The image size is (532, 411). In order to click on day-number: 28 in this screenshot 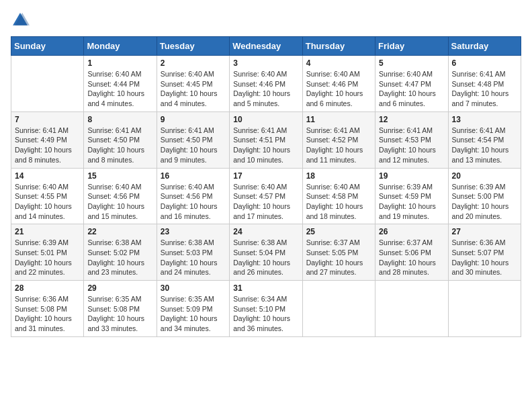, I will do `click(47, 288)`.